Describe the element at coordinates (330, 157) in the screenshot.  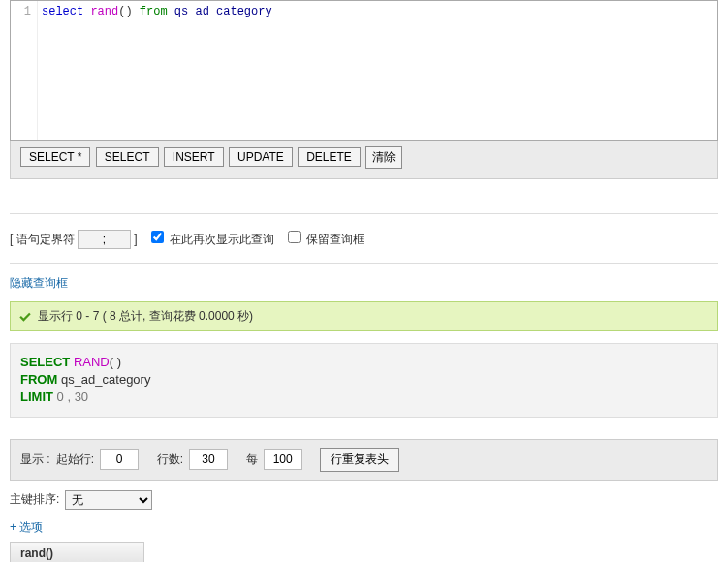
I see `delete-button: DELETE` at that location.